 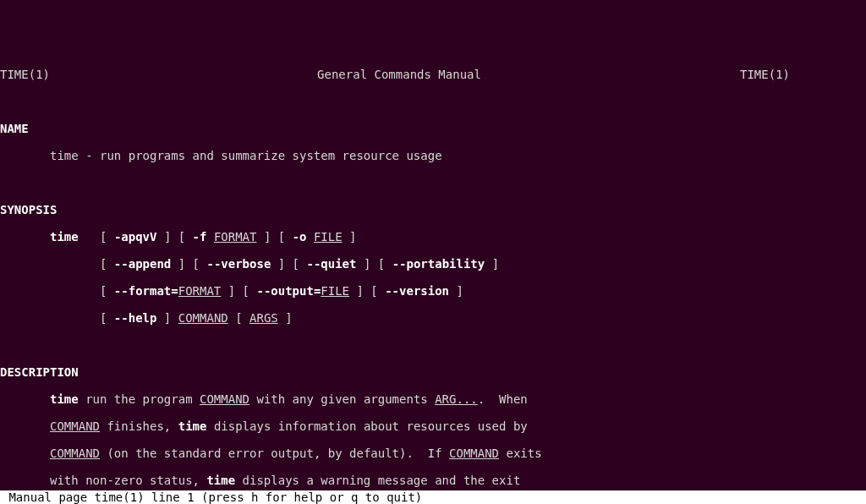 I want to click on header-left: TIME(1), so click(x=25, y=74).